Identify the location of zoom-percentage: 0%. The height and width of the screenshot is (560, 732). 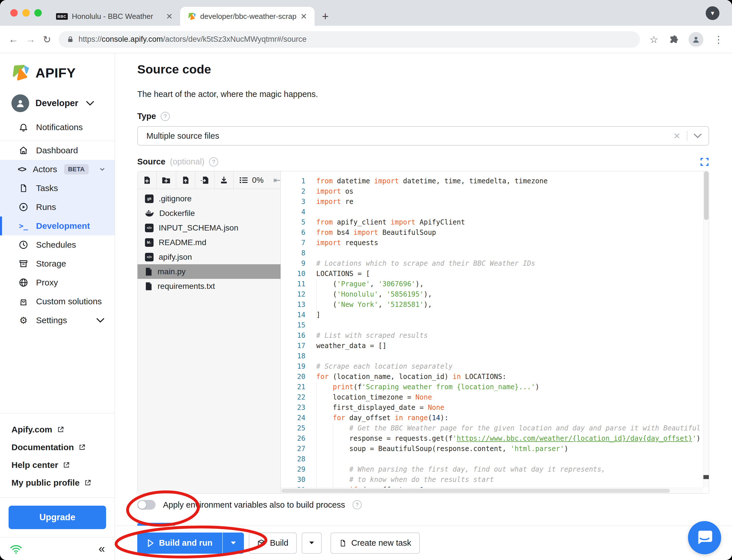
(258, 180).